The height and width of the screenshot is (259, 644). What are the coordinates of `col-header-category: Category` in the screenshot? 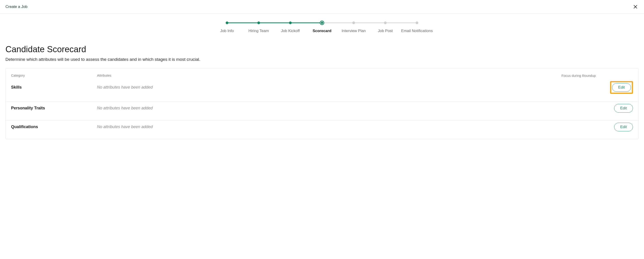 It's located at (54, 75).